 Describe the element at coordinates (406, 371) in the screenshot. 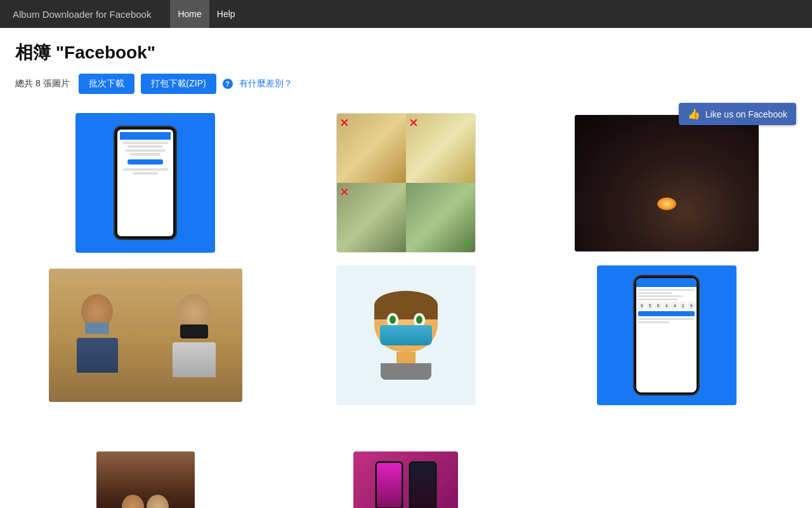

I see `cartoon-body` at that location.